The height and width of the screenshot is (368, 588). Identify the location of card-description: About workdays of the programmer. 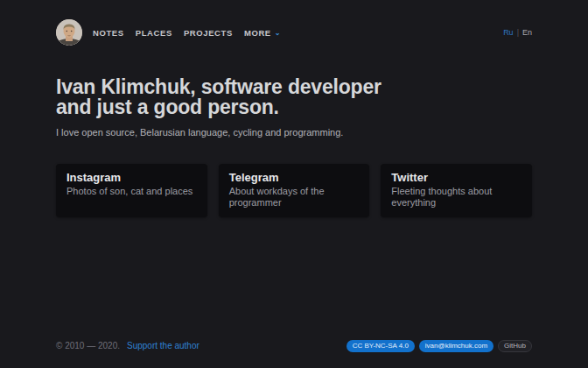
(294, 197).